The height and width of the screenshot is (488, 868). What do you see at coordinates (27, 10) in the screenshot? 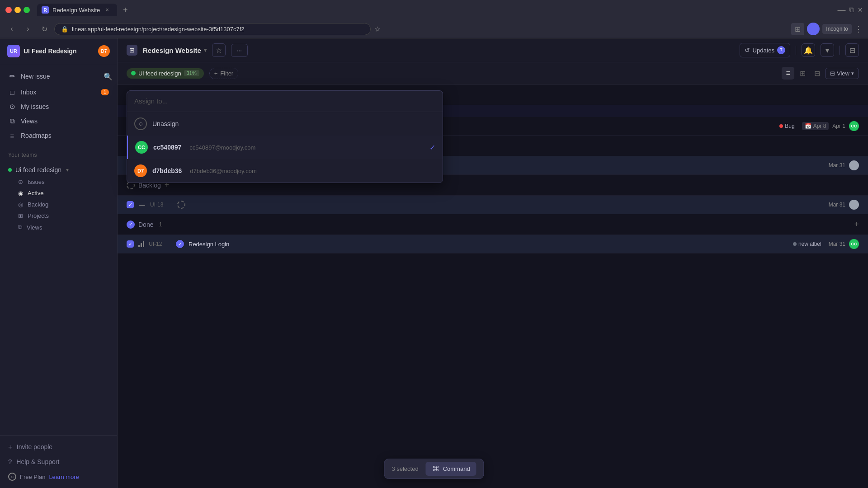
I see `maximize-btn` at bounding box center [27, 10].